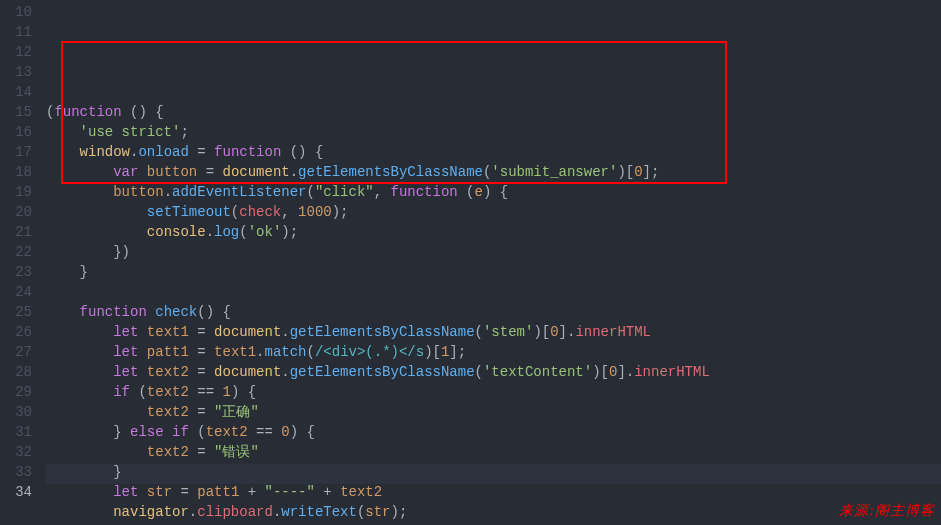 The width and height of the screenshot is (941, 525). I want to click on line-number: 10, so click(16, 12).